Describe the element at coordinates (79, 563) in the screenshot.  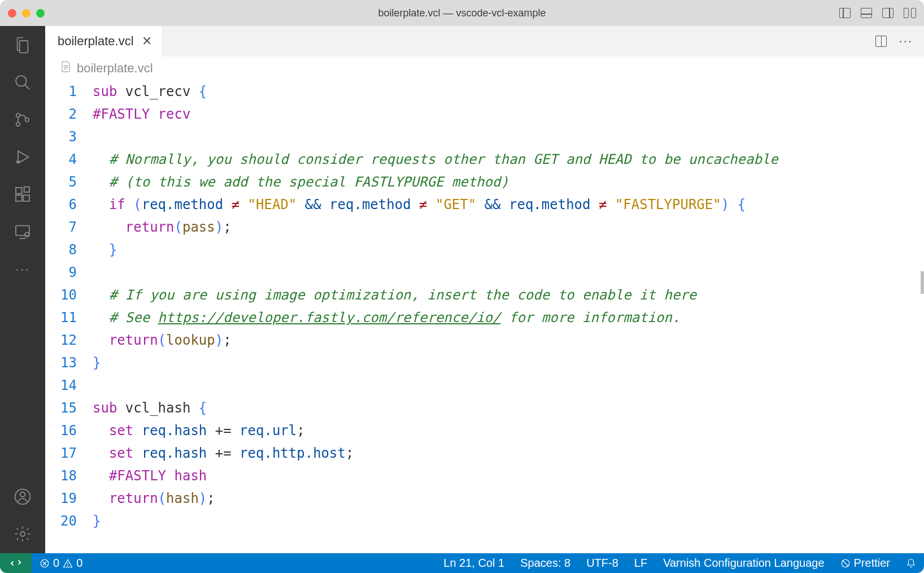
I see `warning-count: 0` at that location.